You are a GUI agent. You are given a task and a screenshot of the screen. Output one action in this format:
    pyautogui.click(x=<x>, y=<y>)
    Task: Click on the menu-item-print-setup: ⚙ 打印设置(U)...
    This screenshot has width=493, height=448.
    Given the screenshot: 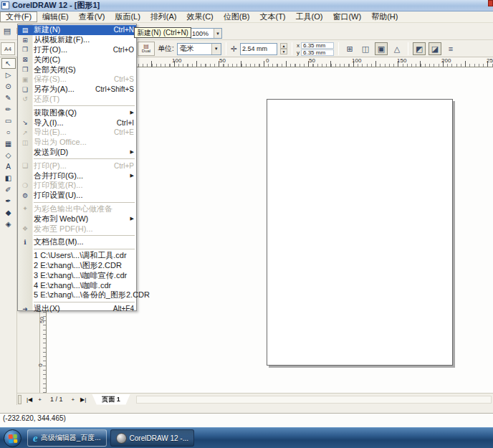 What is the action you would take?
    pyautogui.click(x=77, y=196)
    